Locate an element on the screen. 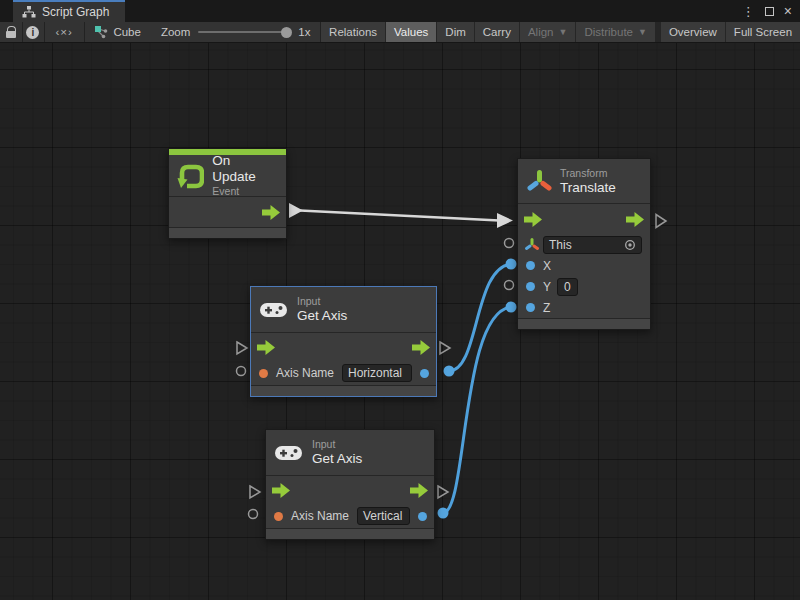 This screenshot has width=800, height=600. zoom-value: 1x is located at coordinates (304, 32).